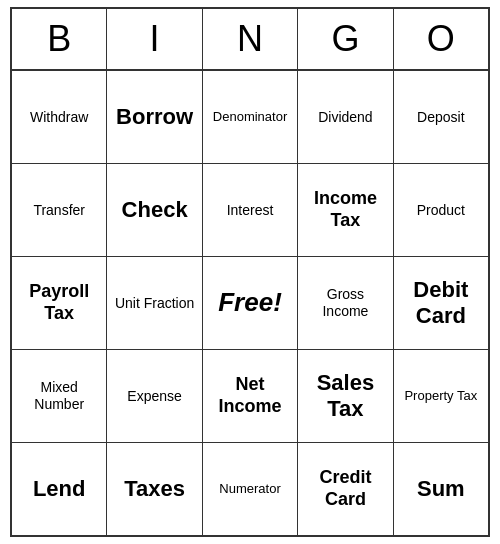 The width and height of the screenshot is (500, 544). What do you see at coordinates (441, 39) in the screenshot?
I see `header-letter-o: O` at bounding box center [441, 39].